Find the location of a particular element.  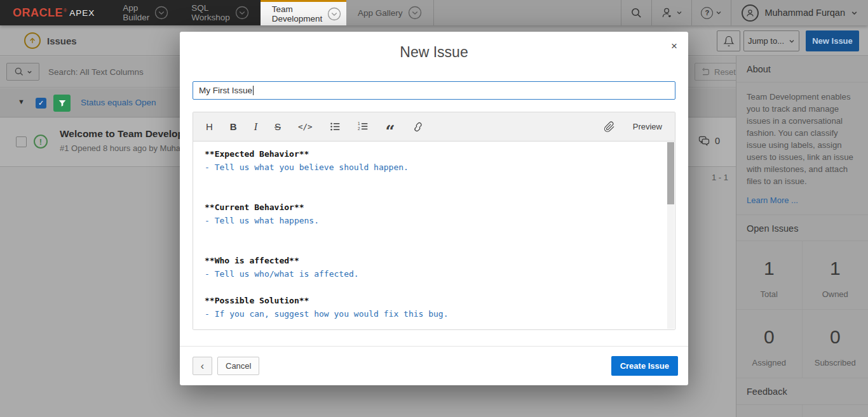

preview-button: Preview is located at coordinates (648, 127).